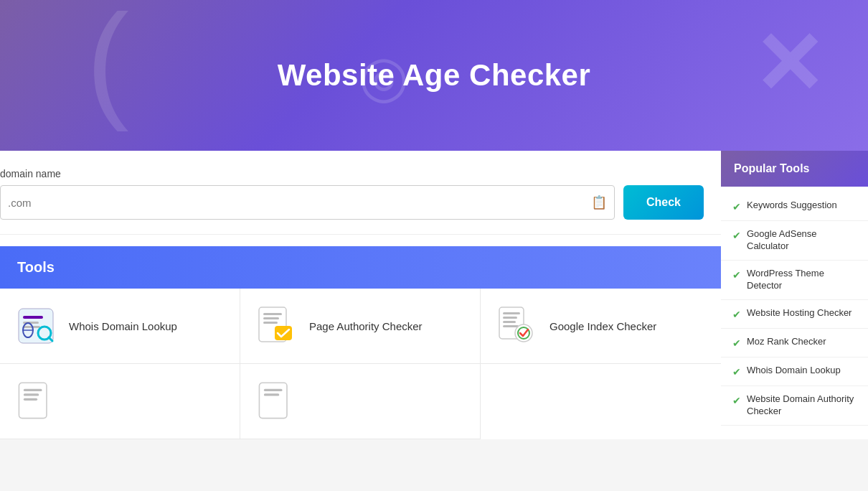  I want to click on sidebar-header: Popular Tools, so click(795, 169).